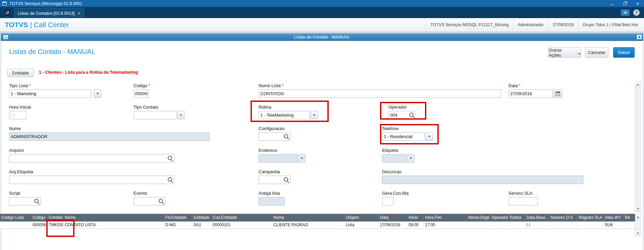  What do you see at coordinates (404, 137) in the screenshot?
I see `telefone-input` at bounding box center [404, 137].